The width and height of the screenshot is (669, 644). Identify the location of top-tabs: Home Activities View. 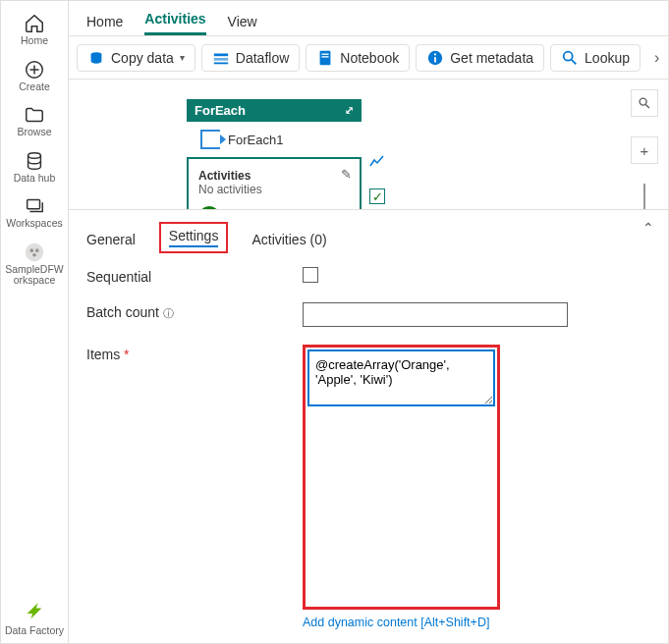
(368, 19).